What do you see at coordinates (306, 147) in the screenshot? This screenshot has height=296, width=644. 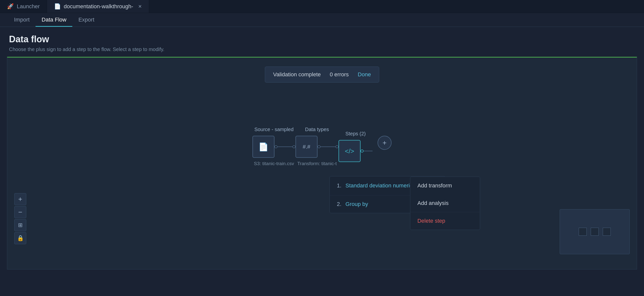 I see `datatypes-node: #.#` at bounding box center [306, 147].